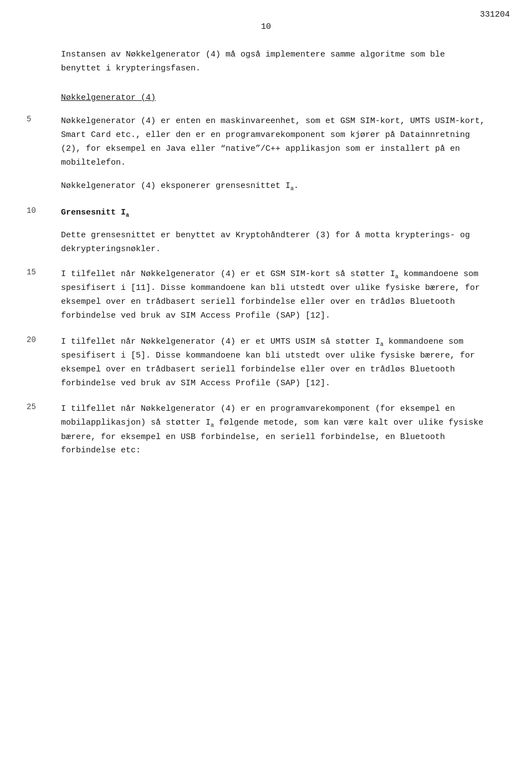  Describe the element at coordinates (274, 430) in the screenshot. I see `programvare-paragraph: I tilfellet når Nøkkelgenerator (4) er e…` at that location.